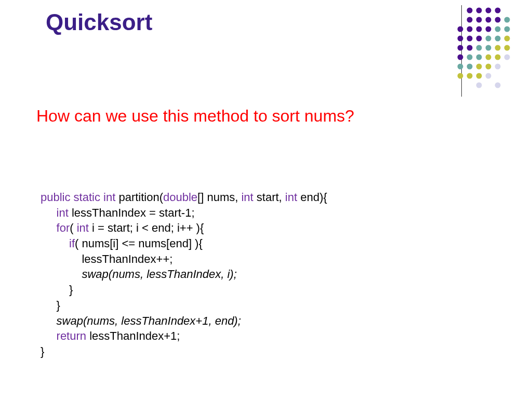  What do you see at coordinates (133, 336) in the screenshot?
I see `code-text: lessThanIndex+1;` at bounding box center [133, 336].